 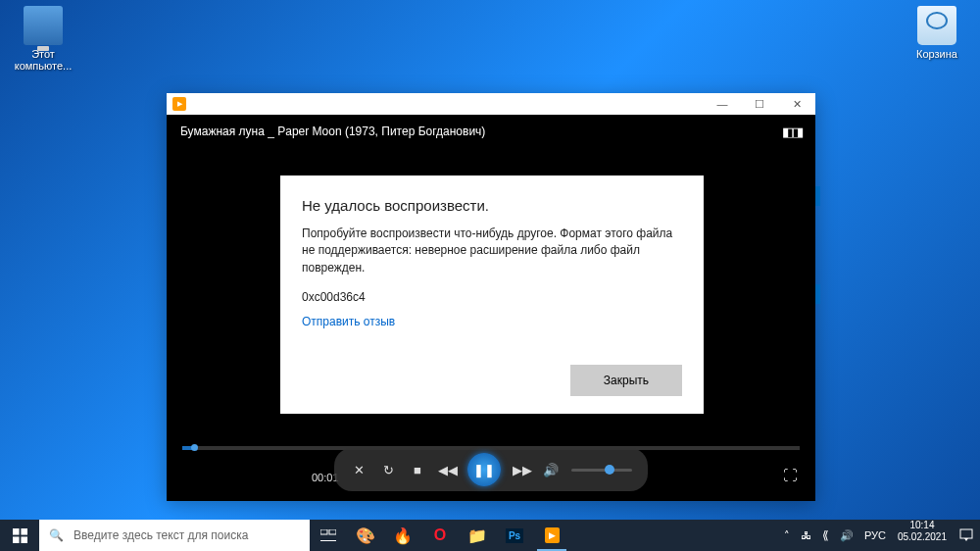 What do you see at coordinates (328, 535) in the screenshot?
I see `task-view-icon` at bounding box center [328, 535].